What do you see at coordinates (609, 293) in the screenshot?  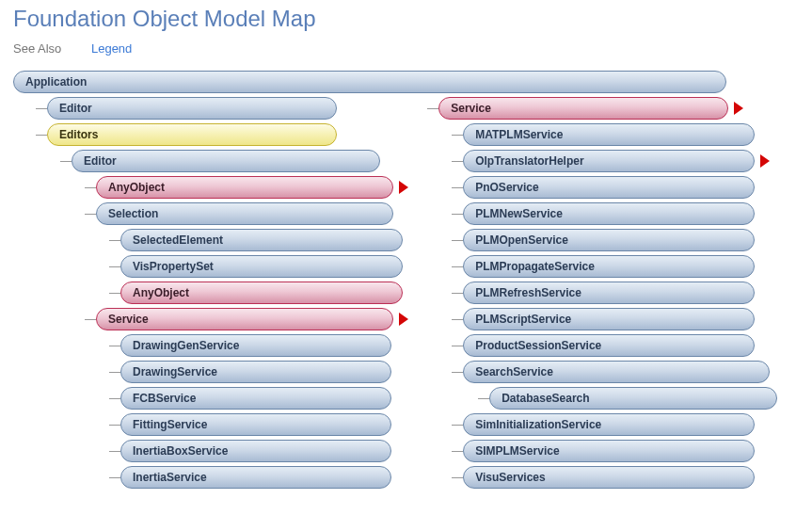 I see `node-plmrefresh: PLMRefreshService` at bounding box center [609, 293].